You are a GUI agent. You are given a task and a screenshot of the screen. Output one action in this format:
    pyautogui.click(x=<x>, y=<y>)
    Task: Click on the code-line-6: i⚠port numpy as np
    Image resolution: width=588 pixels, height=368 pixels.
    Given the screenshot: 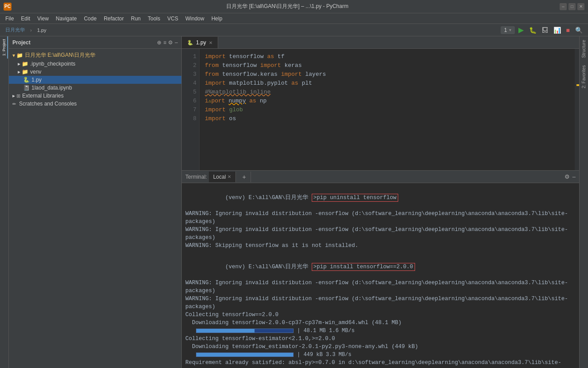 What is the action you would take?
    pyautogui.click(x=390, y=101)
    